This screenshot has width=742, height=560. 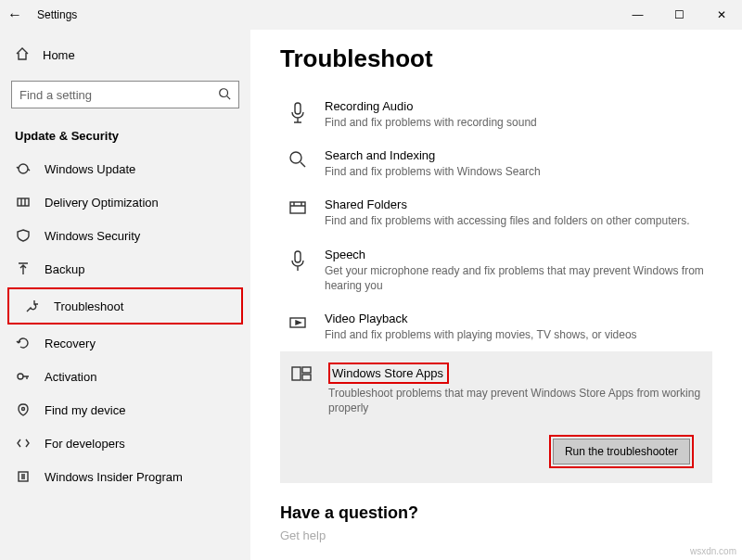 What do you see at coordinates (23, 477) in the screenshot?
I see `insider-icon` at bounding box center [23, 477].